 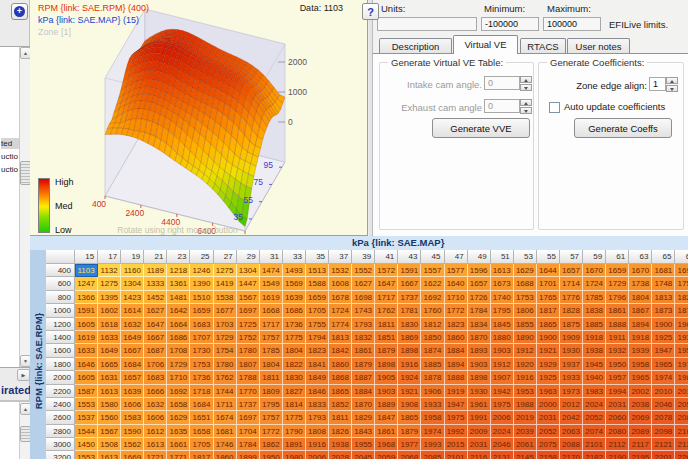 What do you see at coordinates (664, 444) in the screenshot?
I see `table-cell: 2121` at bounding box center [664, 444].